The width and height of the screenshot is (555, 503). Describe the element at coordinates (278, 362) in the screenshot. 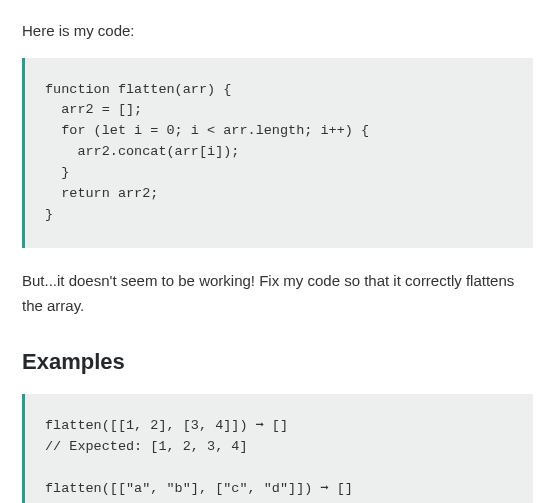

I see `examples-heading: Examples` at that location.